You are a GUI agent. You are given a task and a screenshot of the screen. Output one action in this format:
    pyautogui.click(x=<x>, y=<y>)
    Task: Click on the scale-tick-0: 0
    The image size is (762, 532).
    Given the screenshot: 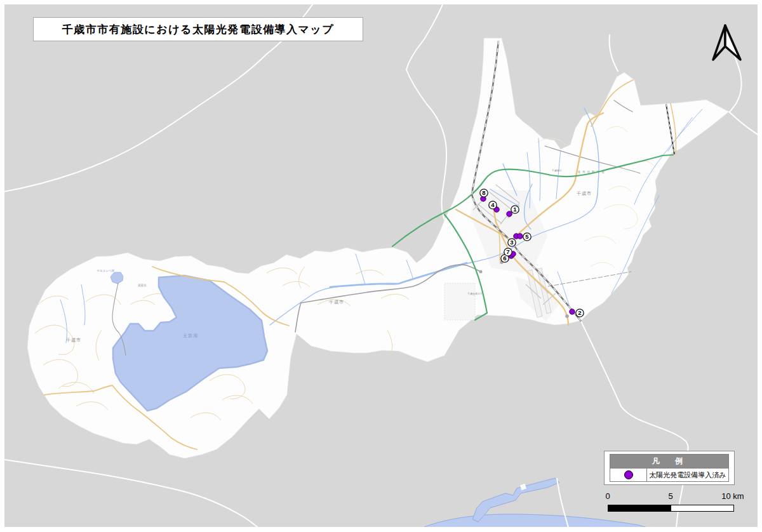 What is the action you would take?
    pyautogui.click(x=607, y=496)
    